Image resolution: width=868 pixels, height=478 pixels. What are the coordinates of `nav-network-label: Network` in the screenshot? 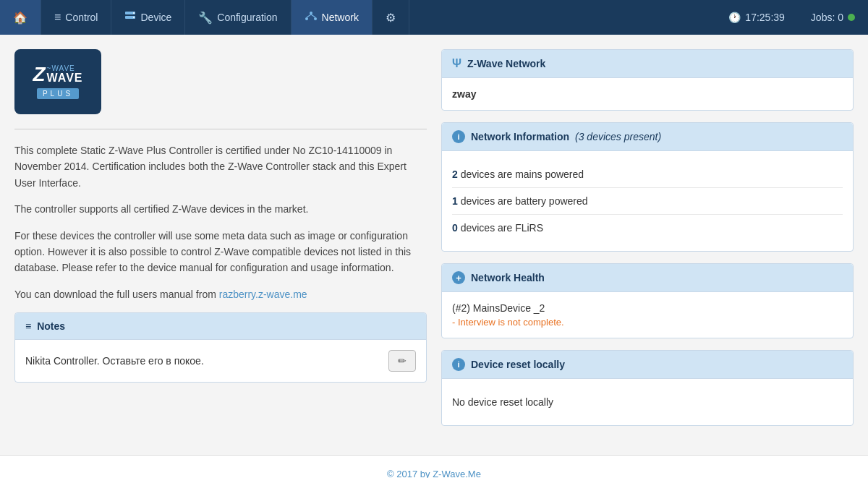 It's located at (340, 17).